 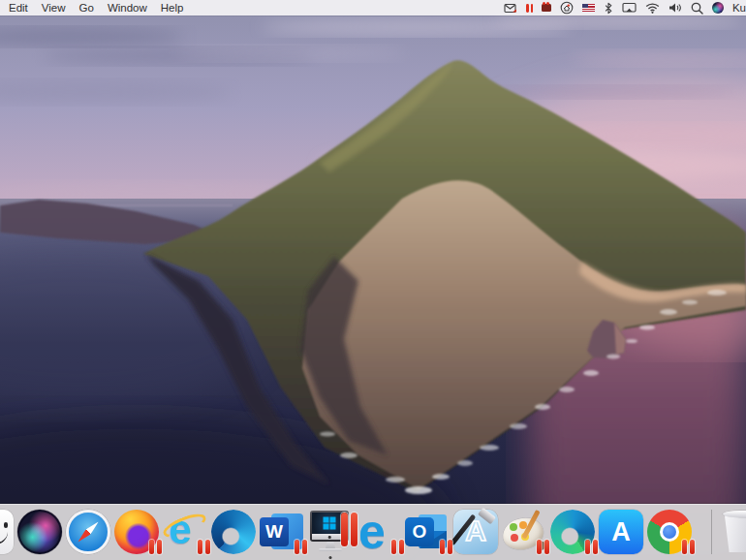 What do you see at coordinates (172, 8) in the screenshot?
I see `menu-help: Help` at bounding box center [172, 8].